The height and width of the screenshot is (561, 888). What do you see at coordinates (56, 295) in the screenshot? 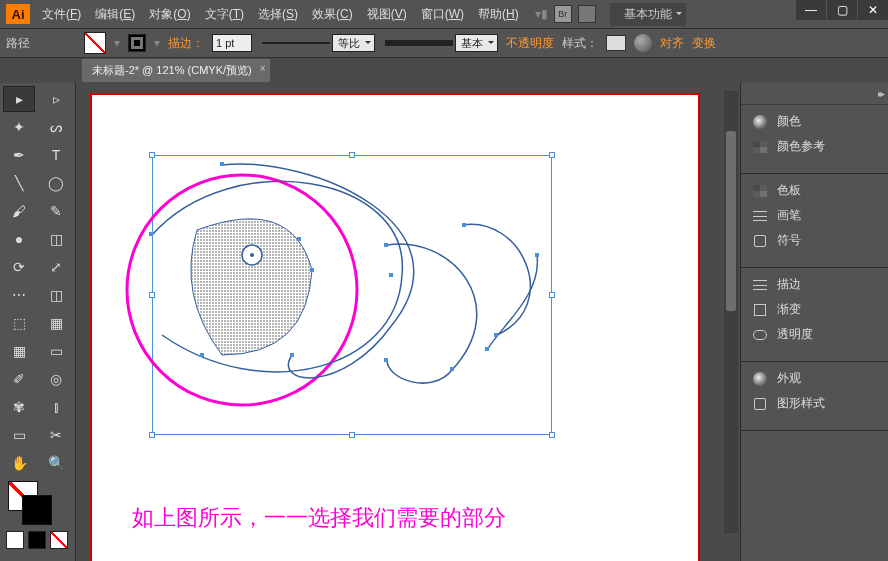
I see `free-transform-tool: ◫` at bounding box center [56, 295].